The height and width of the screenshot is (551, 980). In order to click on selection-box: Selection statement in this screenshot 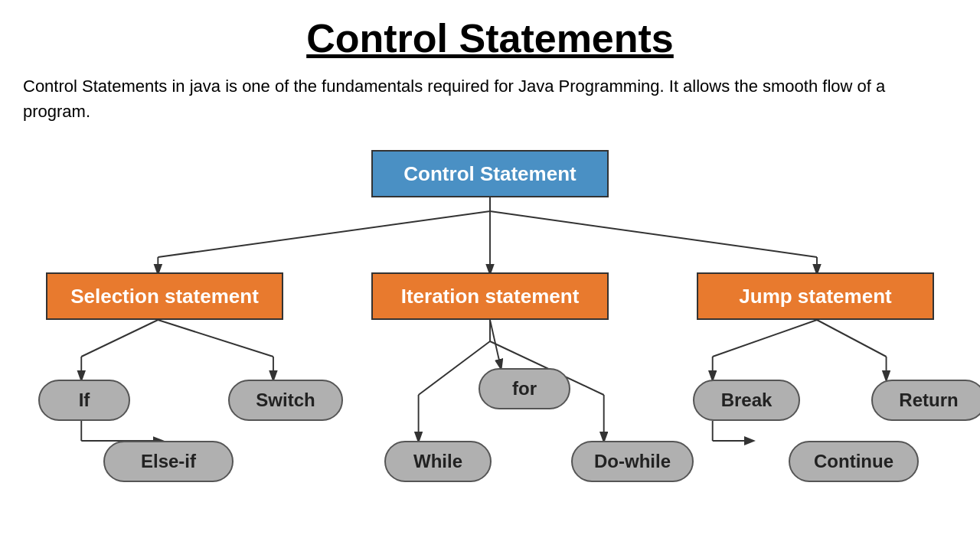, I will do `click(165, 296)`.